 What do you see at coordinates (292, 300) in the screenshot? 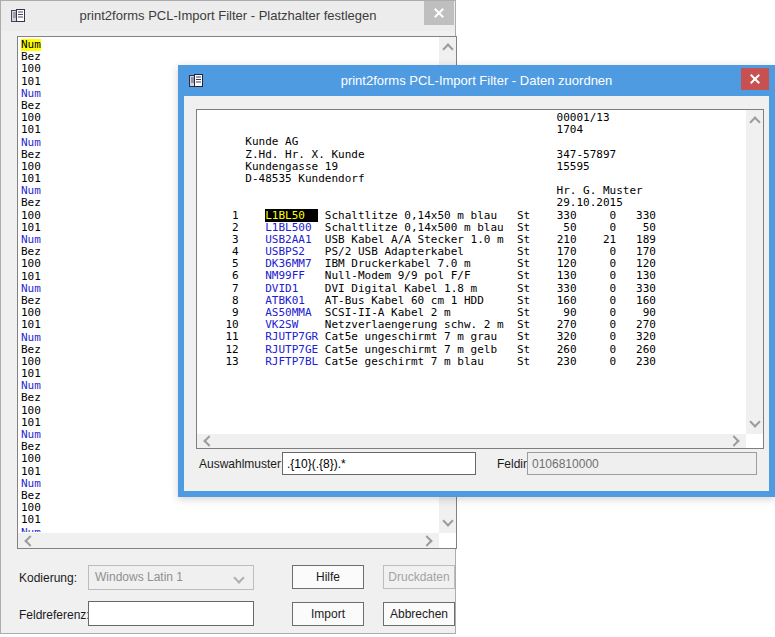
I see `item-code: ATBK01` at bounding box center [292, 300].